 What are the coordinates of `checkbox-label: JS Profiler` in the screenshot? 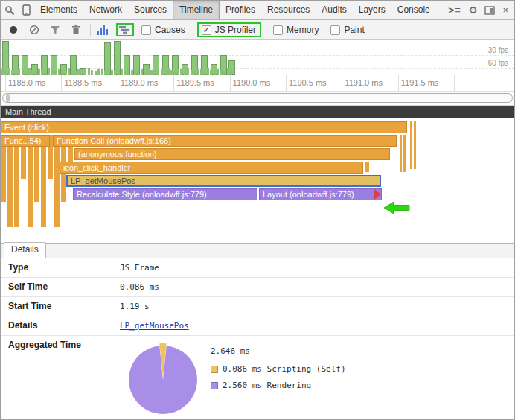 It's located at (235, 30).